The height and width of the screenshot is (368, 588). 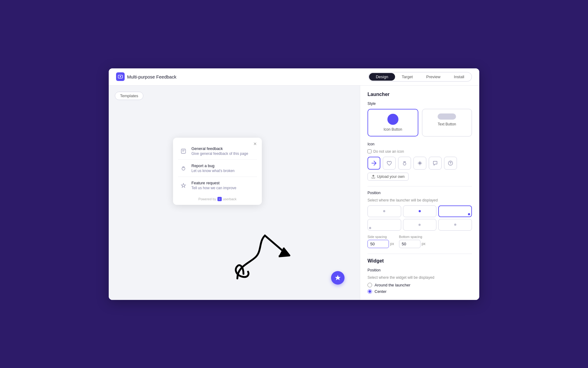 I want to click on tab-install: Install, so click(x=459, y=77).